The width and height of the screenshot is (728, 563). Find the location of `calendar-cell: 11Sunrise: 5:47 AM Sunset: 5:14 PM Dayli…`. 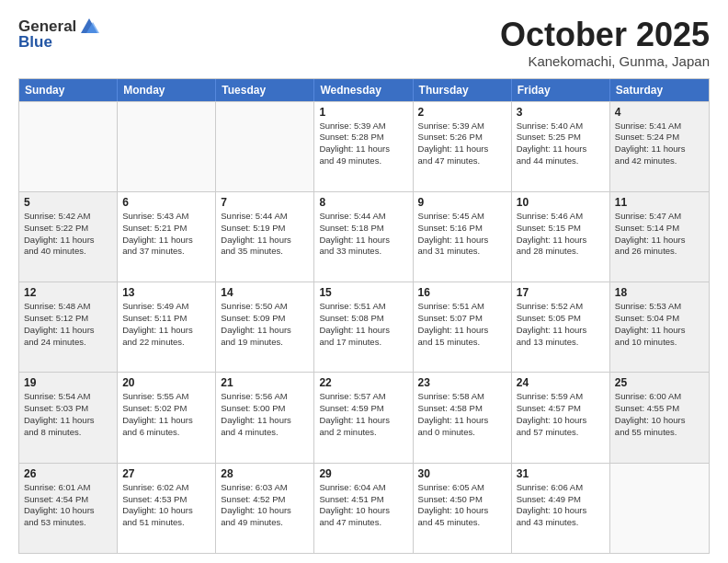

calendar-cell: 11Sunrise: 5:47 AM Sunset: 5:14 PM Dayli… is located at coordinates (660, 237).